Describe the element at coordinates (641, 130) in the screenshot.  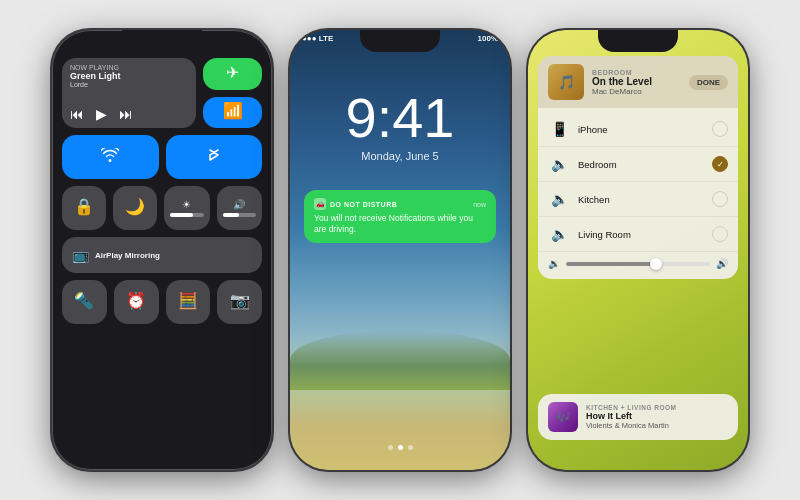
I see `iphone-device-name: iPhone` at that location.